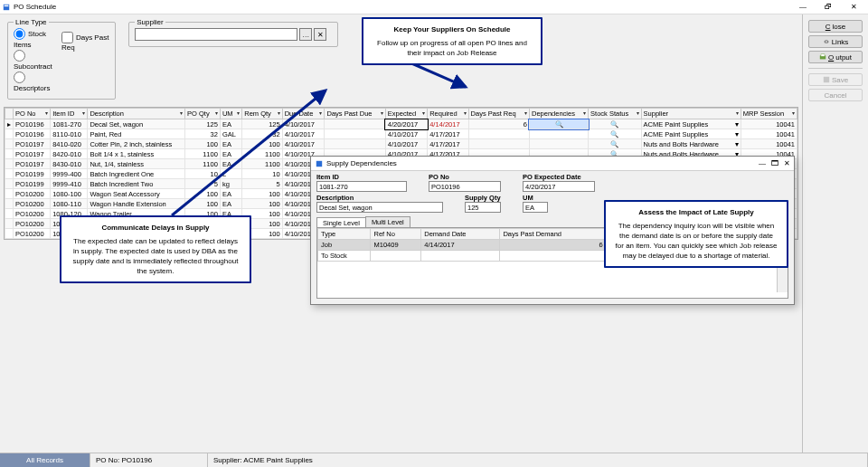 The height and width of the screenshot is (467, 868). I want to click on dialog-icon, so click(319, 164).